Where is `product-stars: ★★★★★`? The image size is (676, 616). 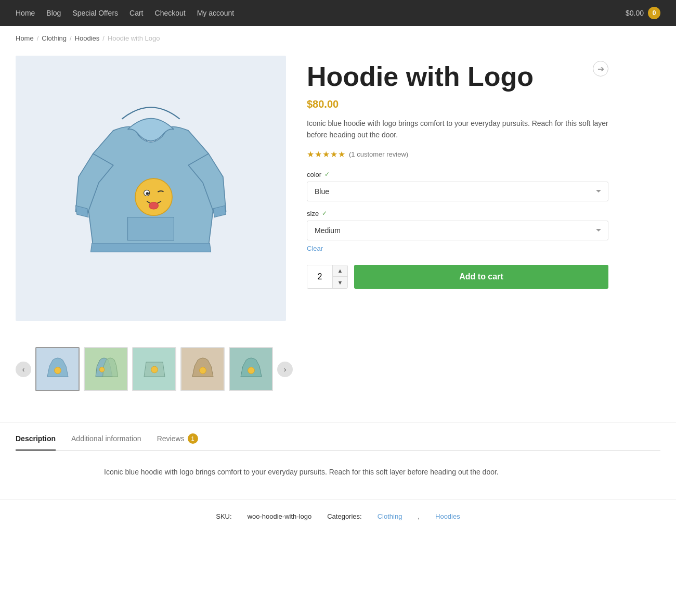 product-stars: ★★★★★ is located at coordinates (327, 154).